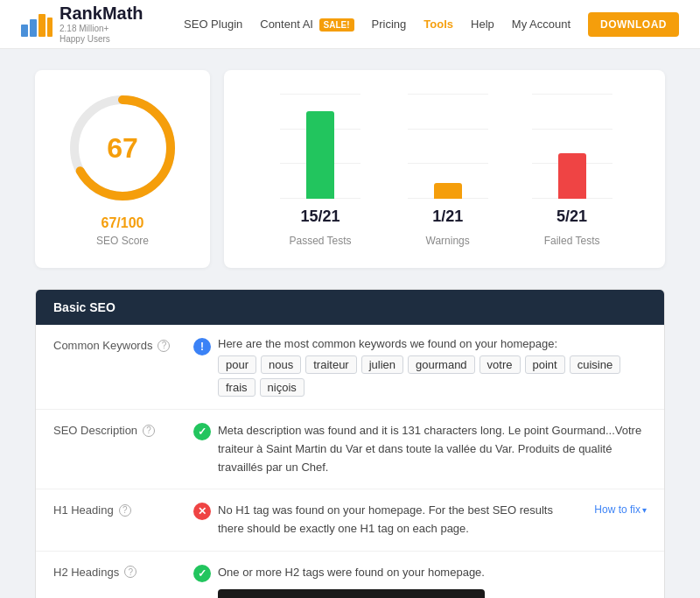 This screenshot has width=700, height=598. Describe the element at coordinates (331, 364) in the screenshot. I see `keyword-tag: traiteur` at that location.